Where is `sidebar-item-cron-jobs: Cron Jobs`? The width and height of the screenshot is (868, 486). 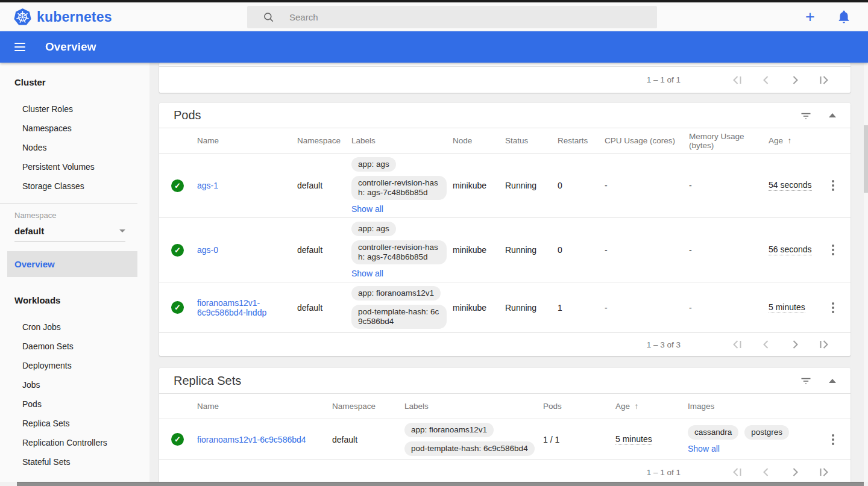 sidebar-item-cron-jobs: Cron Jobs is located at coordinates (75, 327).